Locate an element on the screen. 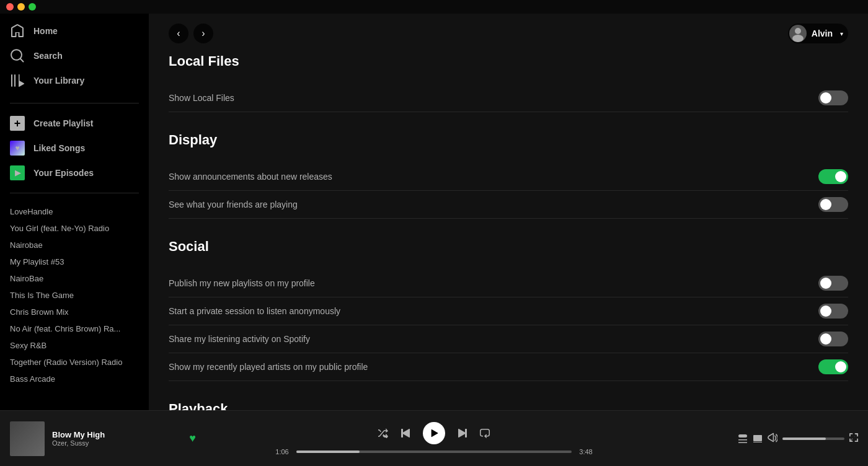 The height and width of the screenshot is (466, 868). volume-bar is located at coordinates (813, 439).